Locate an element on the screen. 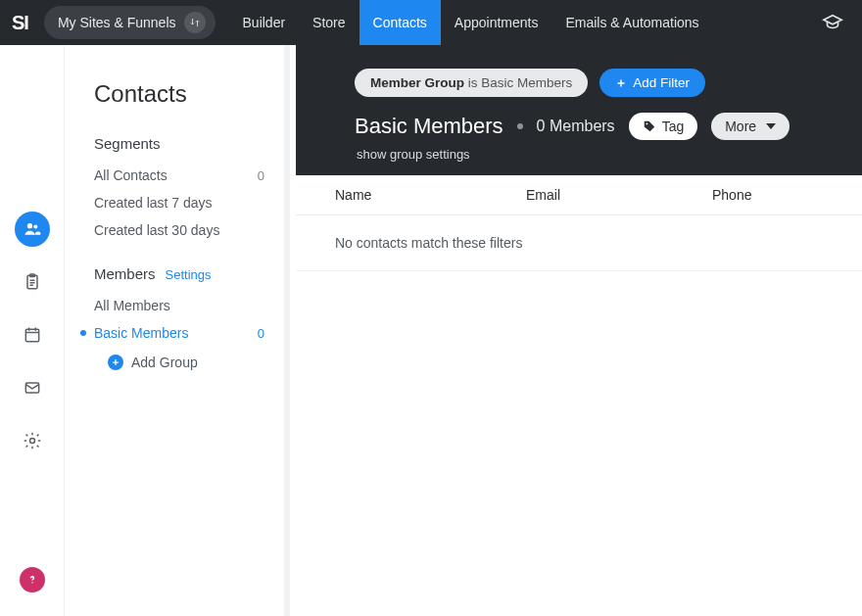  filter-field: Member Group is located at coordinates (417, 82).